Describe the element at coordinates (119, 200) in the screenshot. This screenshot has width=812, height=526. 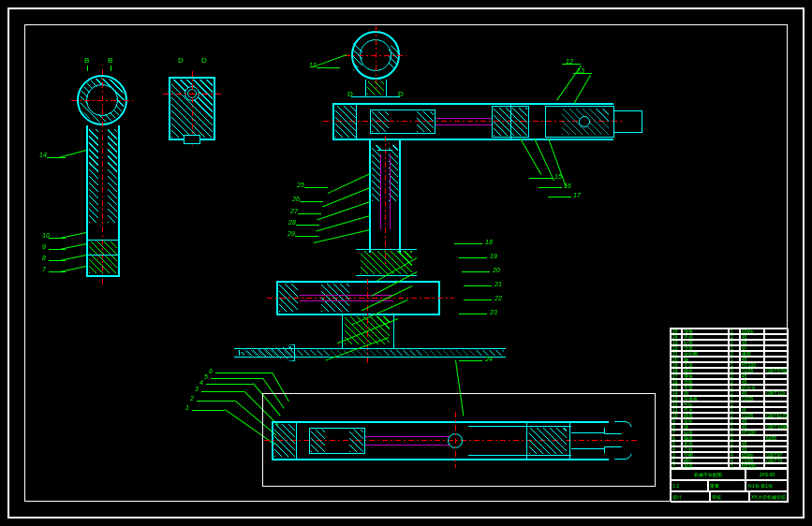
I see `sb-body-r` at that location.